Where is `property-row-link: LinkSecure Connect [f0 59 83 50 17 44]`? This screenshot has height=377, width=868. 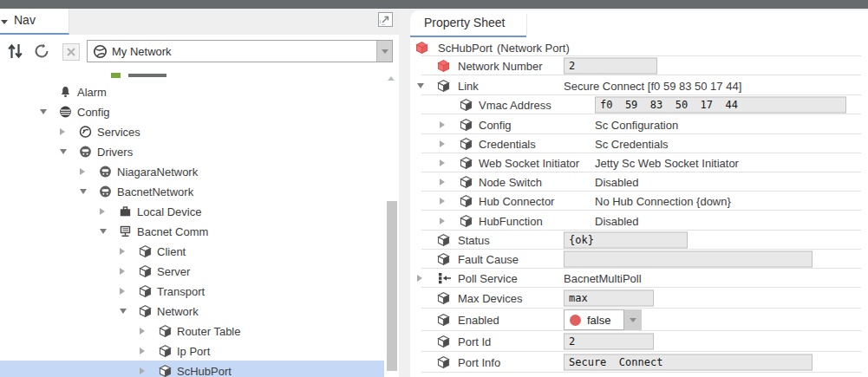
property-row-link: LinkSecure Connect [f0 59 83 50 17 44] is located at coordinates (639, 85).